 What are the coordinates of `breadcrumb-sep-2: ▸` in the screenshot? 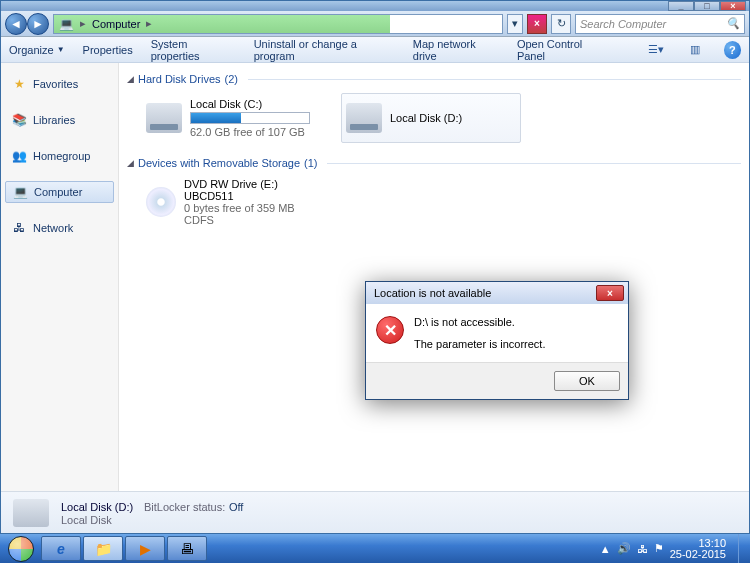 It's located at (149, 24).